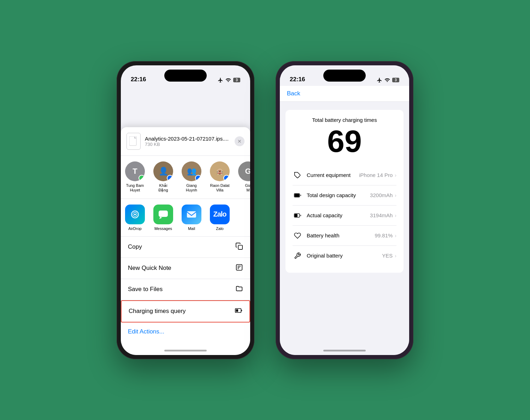  I want to click on share-header: Analytics-2023-05-21-072107.ips.... 730 …, so click(186, 144).